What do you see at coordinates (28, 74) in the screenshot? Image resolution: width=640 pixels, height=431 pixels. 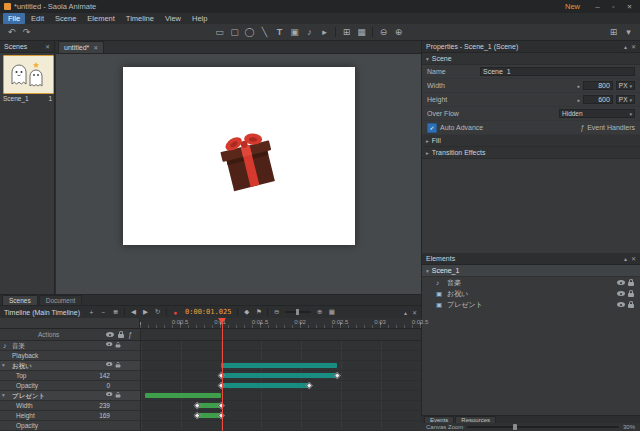 I see `scene-thumbnail` at bounding box center [28, 74].